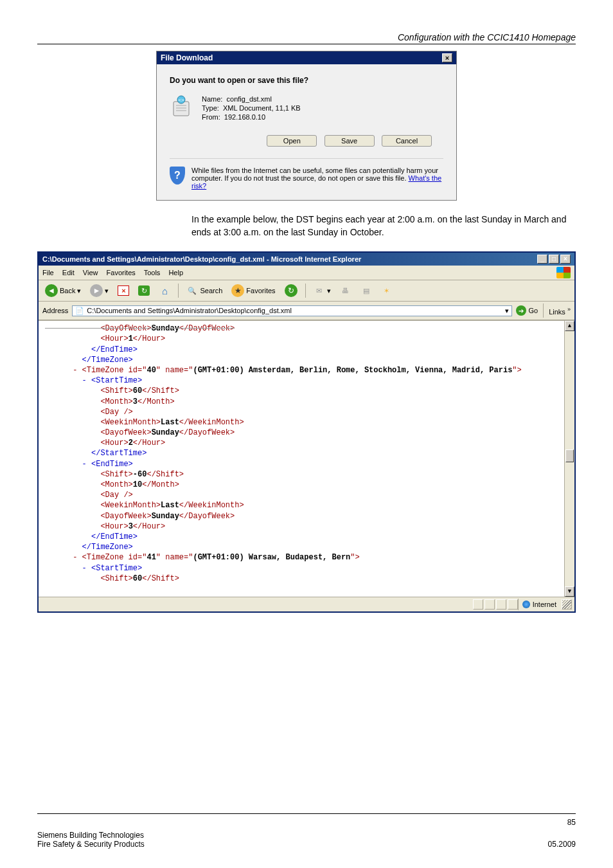 The height and width of the screenshot is (868, 613). I want to click on maximize-icon: □, so click(554, 259).